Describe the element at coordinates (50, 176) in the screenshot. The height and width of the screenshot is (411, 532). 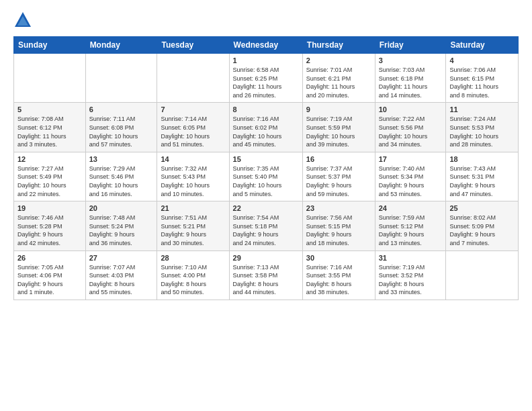
I see `calendar-cell: 12Sunrise: 7:27 AM Sunset: 5:49 PM Dayli…` at that location.